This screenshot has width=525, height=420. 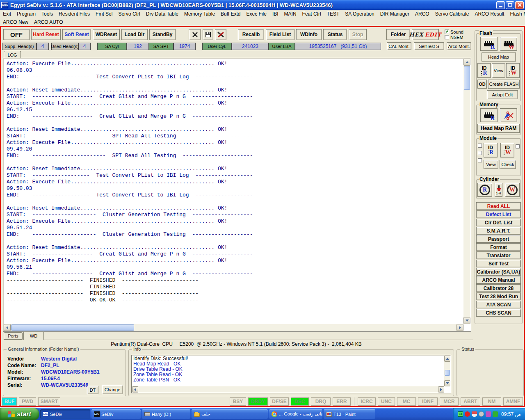 What do you see at coordinates (106, 34) in the screenshot?
I see `wd-reset-button: WDReset` at bounding box center [106, 34].